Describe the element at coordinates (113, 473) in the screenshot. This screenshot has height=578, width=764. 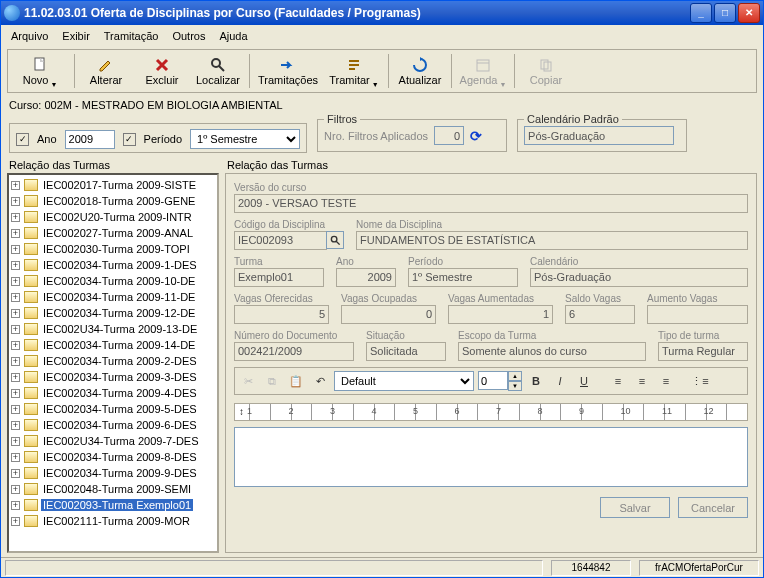
I see `tree-item: +IEC002034-Turma 2009-9-DES` at that location.